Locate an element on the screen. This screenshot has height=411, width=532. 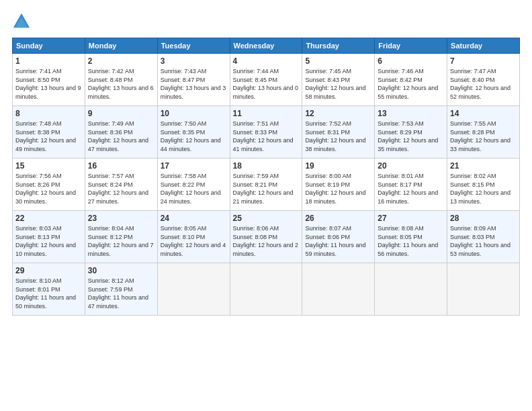
day-number: 24 is located at coordinates (193, 218).